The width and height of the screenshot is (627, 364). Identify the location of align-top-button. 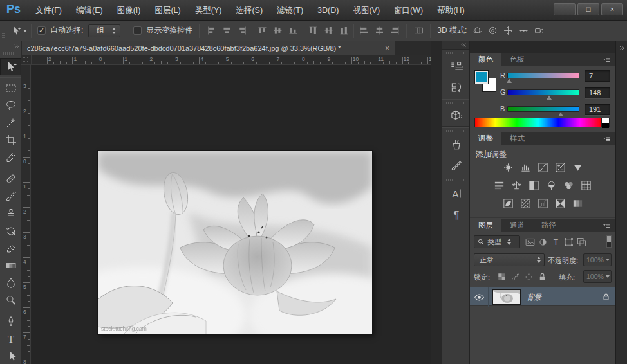
(262, 31).